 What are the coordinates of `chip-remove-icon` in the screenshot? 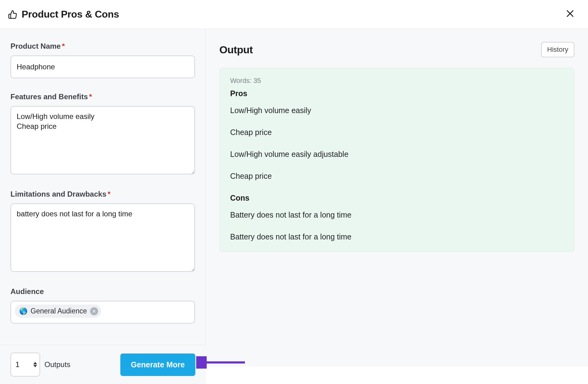 It's located at (94, 311).